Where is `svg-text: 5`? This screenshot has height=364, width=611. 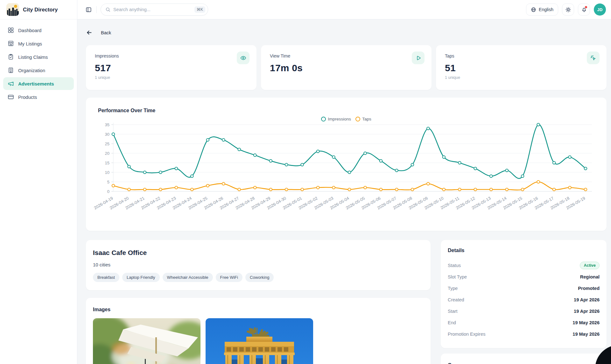 svg-text: 5 is located at coordinates (108, 182).